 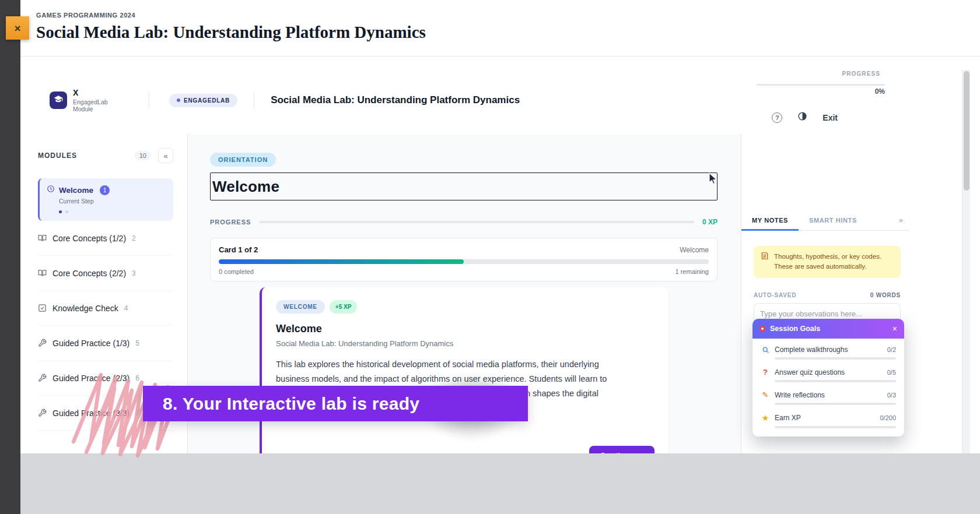 I want to click on module-number: 6, so click(x=138, y=378).